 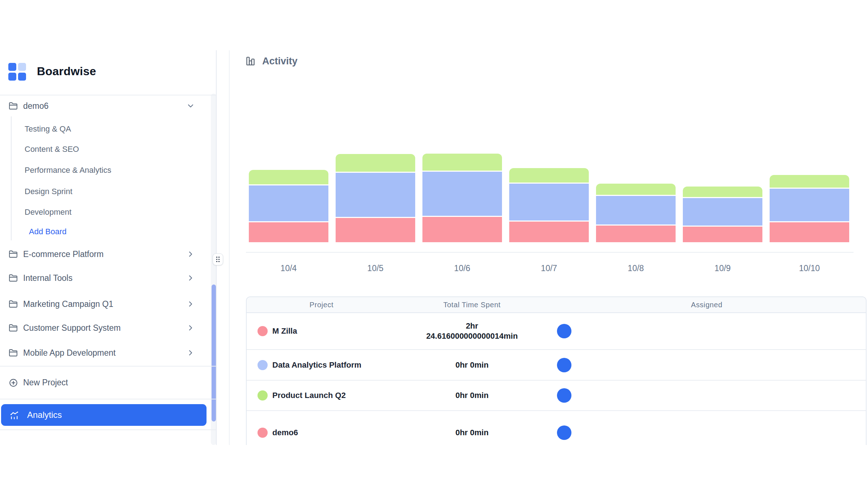 What do you see at coordinates (556, 428) in the screenshot?
I see `table-row-demo6: demo60hr 0min` at bounding box center [556, 428].